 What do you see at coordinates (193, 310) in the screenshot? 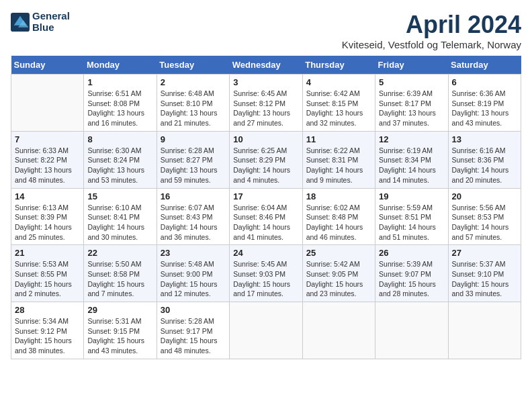
I see `day-number: 30` at bounding box center [193, 310].